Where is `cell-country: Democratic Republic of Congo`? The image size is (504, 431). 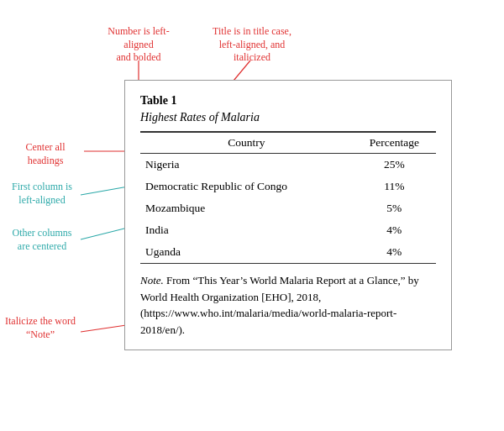
cell-country: Democratic Republic of Congo is located at coordinates (247, 187).